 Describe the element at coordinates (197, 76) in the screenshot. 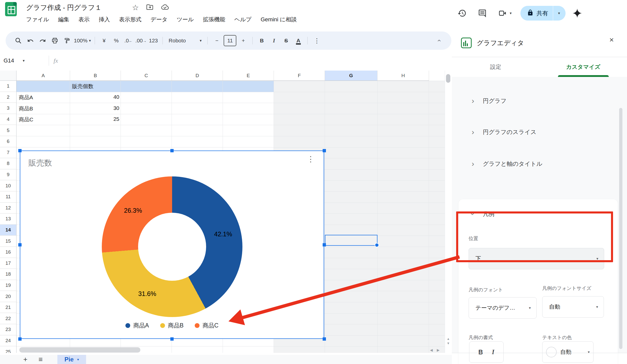

I see `column-header-D: D` at that location.